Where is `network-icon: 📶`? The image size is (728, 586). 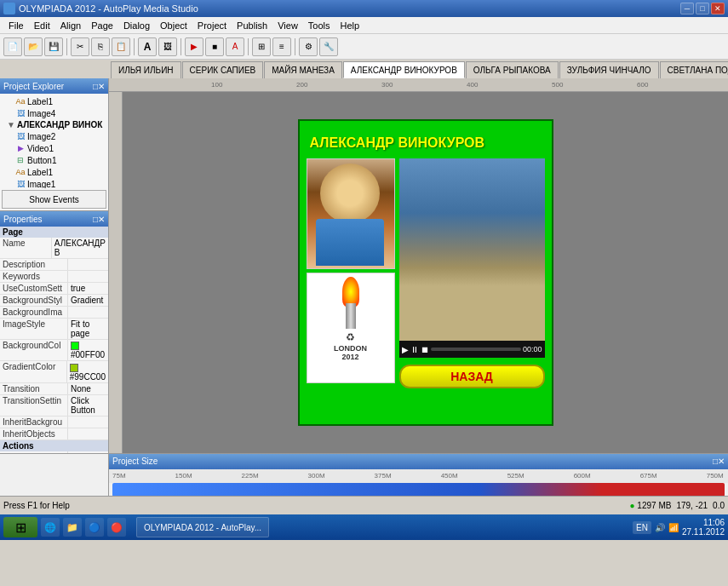 network-icon: 📶 is located at coordinates (674, 528).